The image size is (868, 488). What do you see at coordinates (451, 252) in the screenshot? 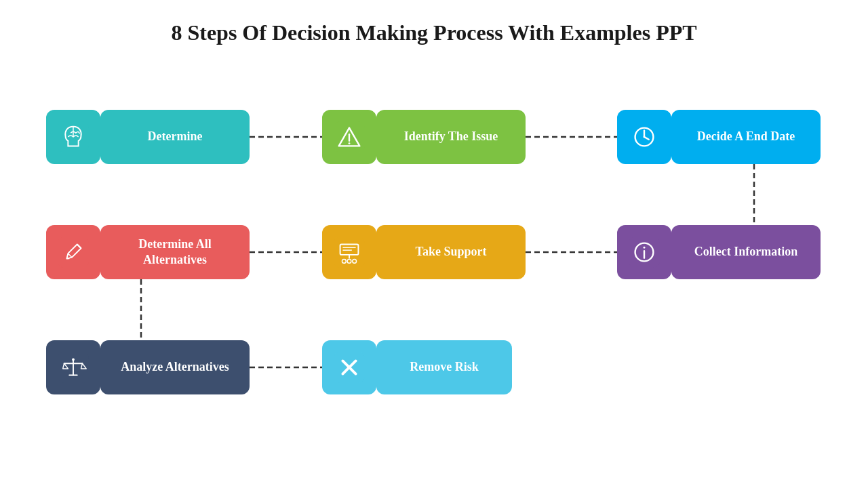
I see `support-label: Take Support` at bounding box center [451, 252].